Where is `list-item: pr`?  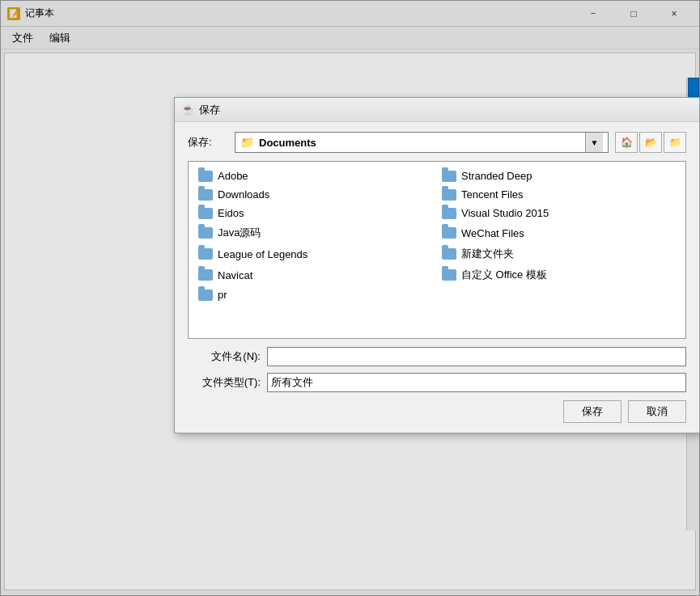 list-item: pr is located at coordinates (316, 294).